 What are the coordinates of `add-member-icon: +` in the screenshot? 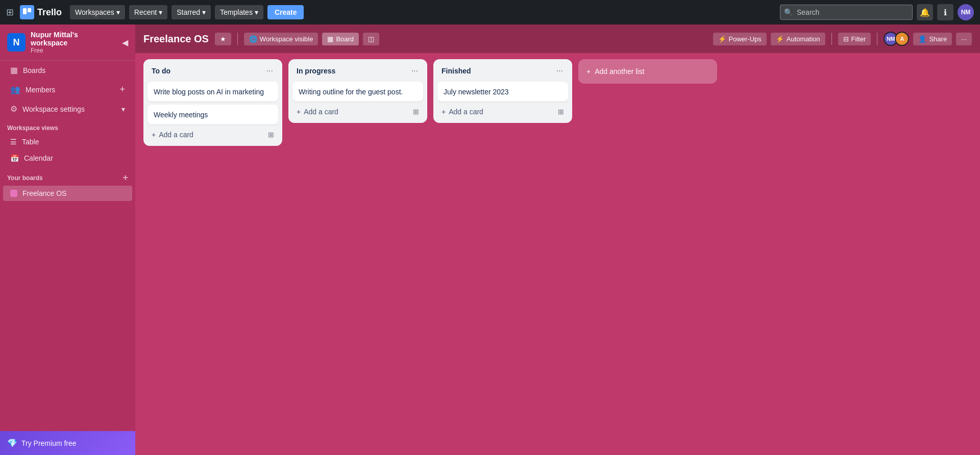 It's located at (122, 90).